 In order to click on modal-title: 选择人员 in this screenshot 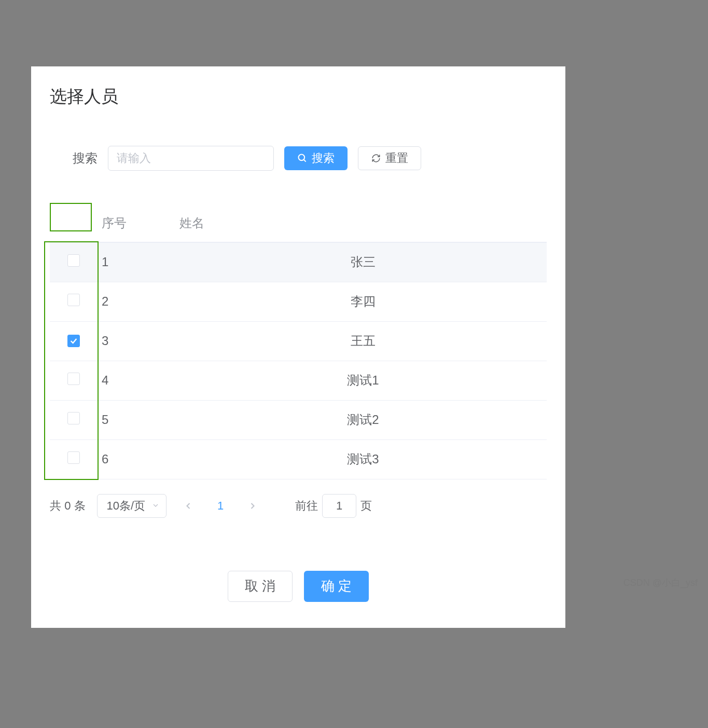, I will do `click(298, 97)`.